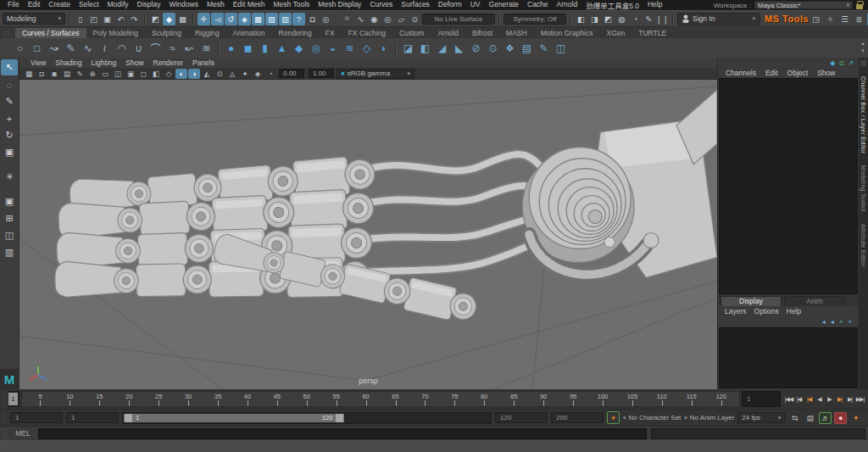  Describe the element at coordinates (9, 102) in the screenshot. I see `paint-select-tool: ✎` at that location.